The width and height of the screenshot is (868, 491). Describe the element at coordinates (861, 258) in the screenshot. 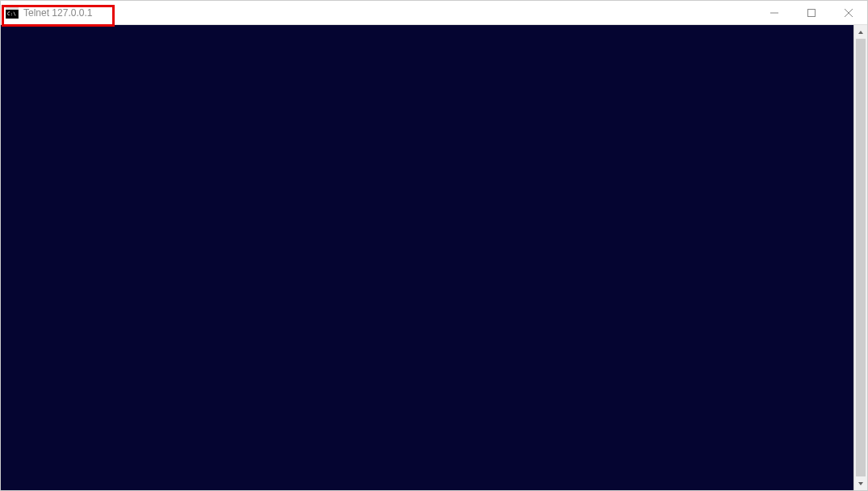

I see `scroll-track` at that location.